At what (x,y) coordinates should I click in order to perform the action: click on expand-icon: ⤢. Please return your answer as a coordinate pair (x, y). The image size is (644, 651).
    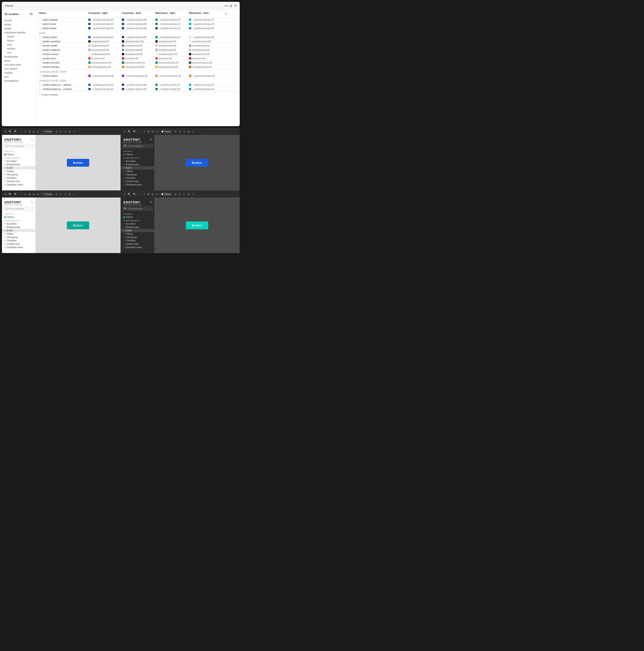
    Looking at the image, I should click on (193, 131).